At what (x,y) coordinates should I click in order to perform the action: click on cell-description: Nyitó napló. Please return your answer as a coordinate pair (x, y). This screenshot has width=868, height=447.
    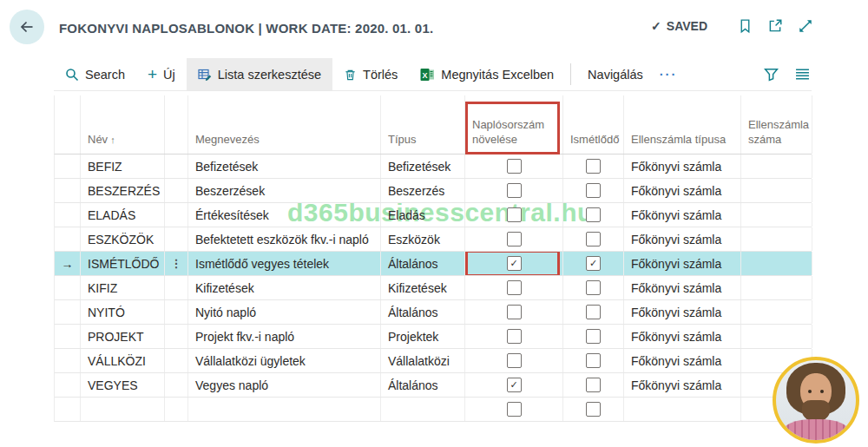
    Looking at the image, I should click on (285, 312).